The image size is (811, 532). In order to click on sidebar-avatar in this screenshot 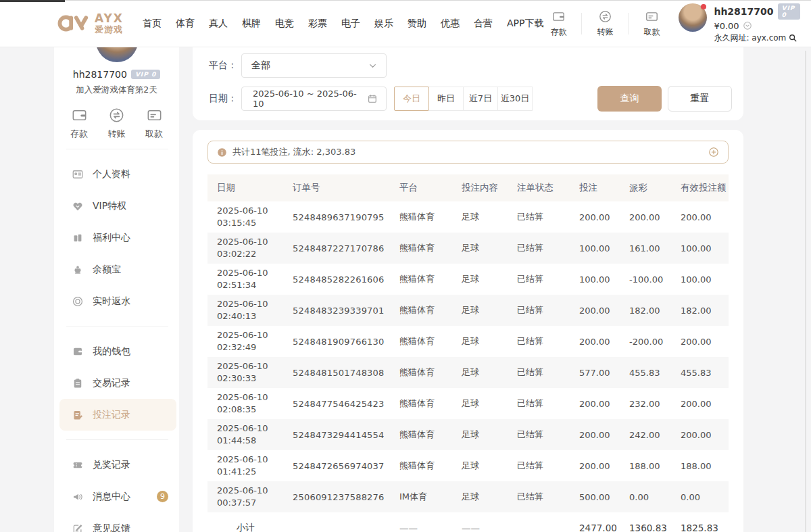, I will do `click(117, 55)`.